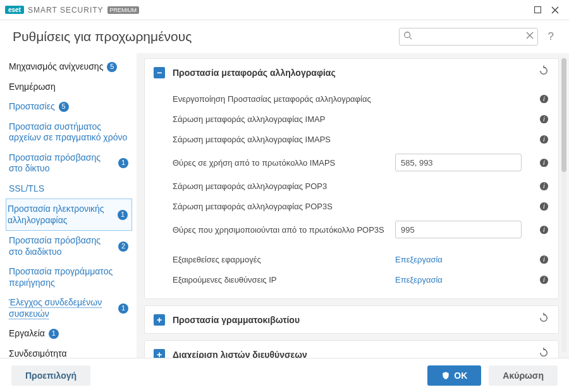 This screenshot has width=569, height=392. What do you see at coordinates (454, 376) in the screenshot?
I see `ok-button: OK` at bounding box center [454, 376].